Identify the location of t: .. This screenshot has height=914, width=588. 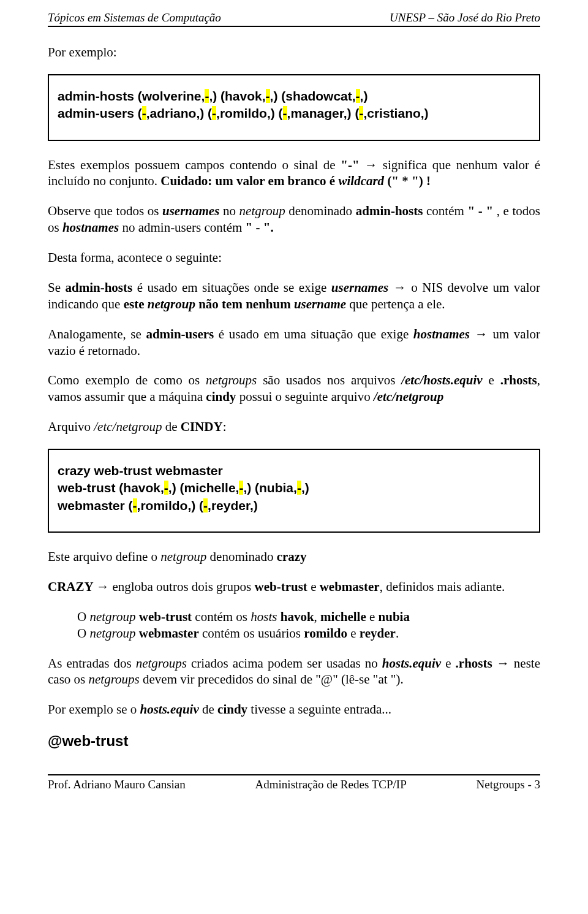
(397, 633).